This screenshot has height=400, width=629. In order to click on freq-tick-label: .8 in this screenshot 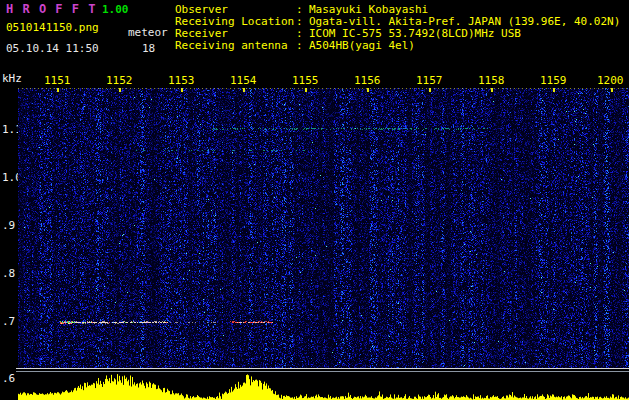, I will do `click(8, 274)`.